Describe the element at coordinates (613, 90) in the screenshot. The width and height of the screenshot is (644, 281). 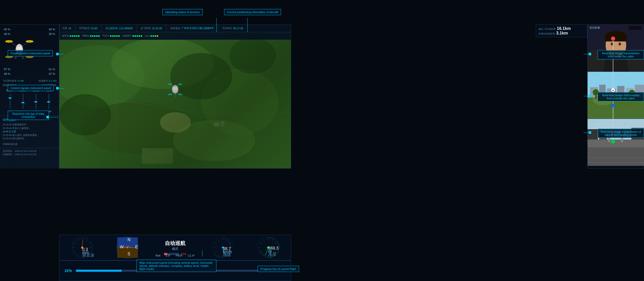
I see `fp-arrow-icon: ▲` at that location.